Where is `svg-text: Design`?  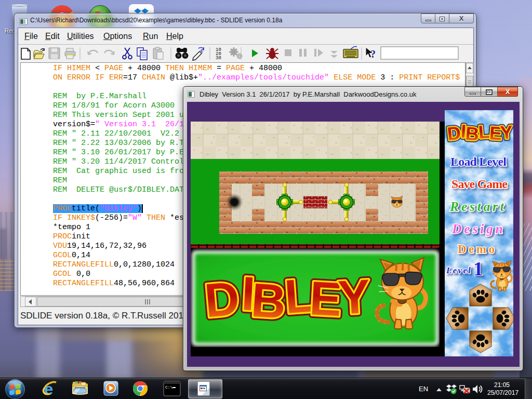
svg-text: Design is located at coordinates (477, 229).